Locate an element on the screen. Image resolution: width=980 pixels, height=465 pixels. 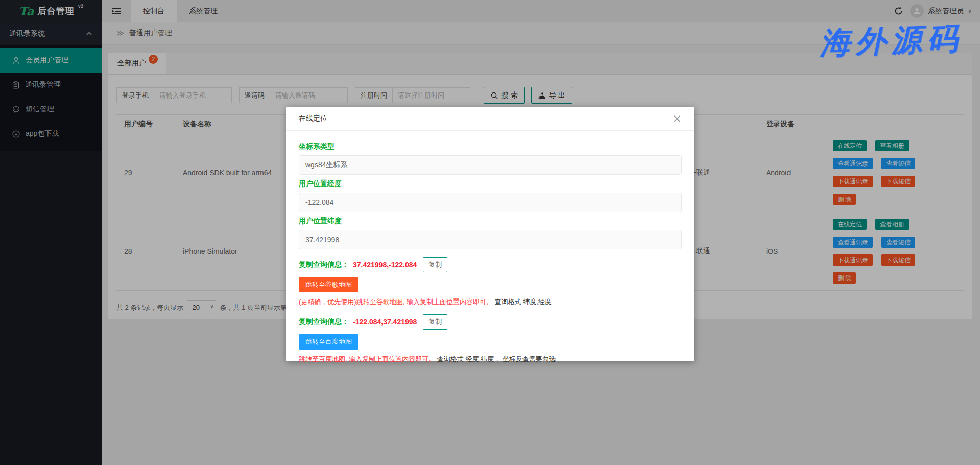
baidu-note: 跳转至百度地图, 输入复制上面位置内容即可。 查询格式 经度,纬度， 坐标反查需… is located at coordinates (490, 359).